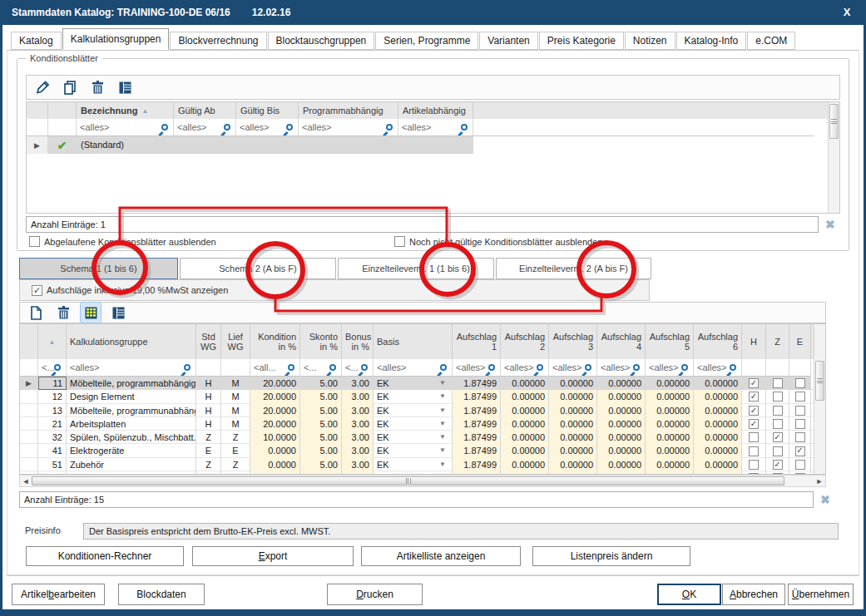 This screenshot has height=616, width=866. Describe the element at coordinates (573, 424) in the screenshot. I see `cell-aufschlag-3: 0.00000` at that location.